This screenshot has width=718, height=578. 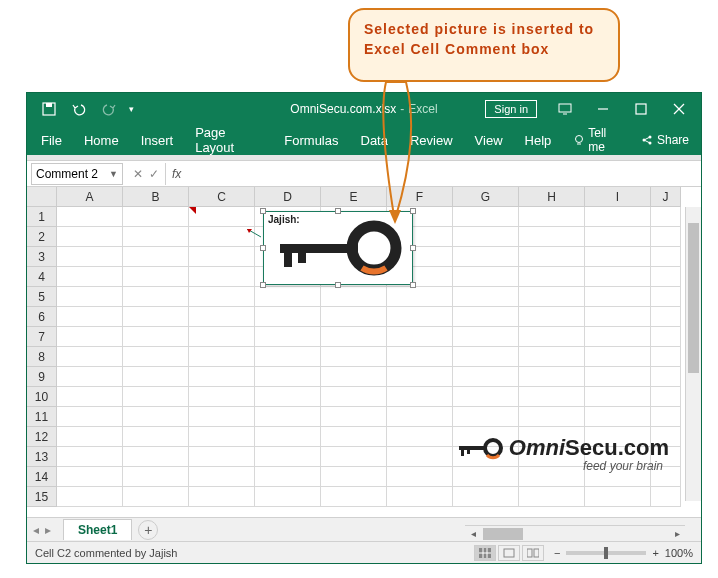 I want to click on col-header: A, so click(x=90, y=197).